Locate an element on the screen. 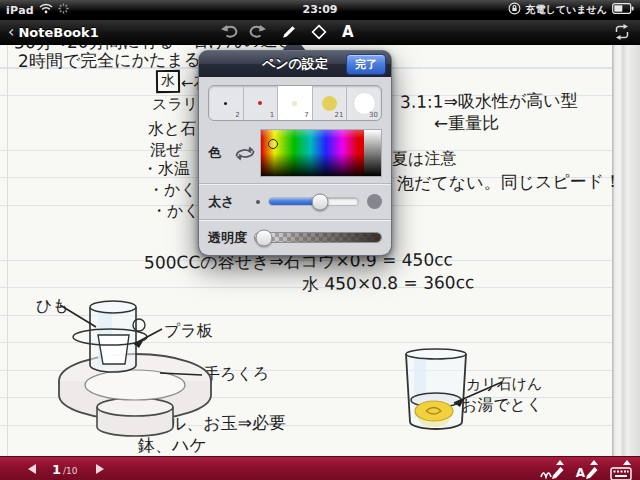  rotate-page-icon is located at coordinates (622, 34).